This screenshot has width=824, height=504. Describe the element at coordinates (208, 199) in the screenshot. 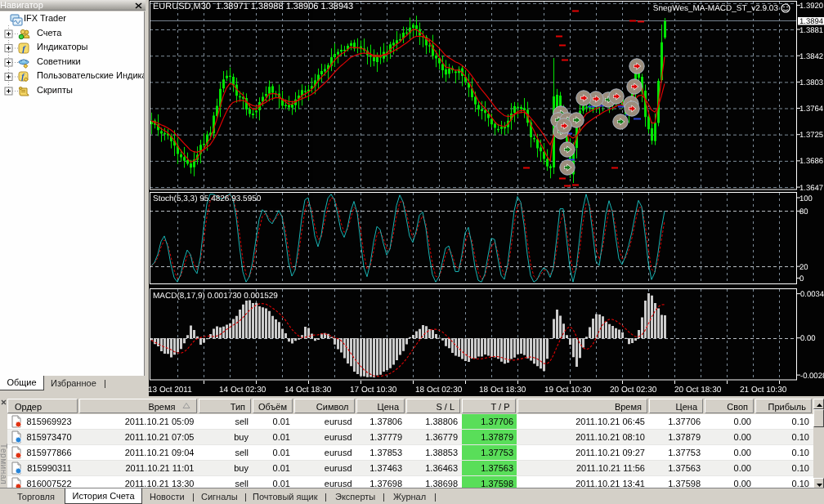

I see `svg-text: Stoch(5,3,3) 95.4826 93.5950` at that location.